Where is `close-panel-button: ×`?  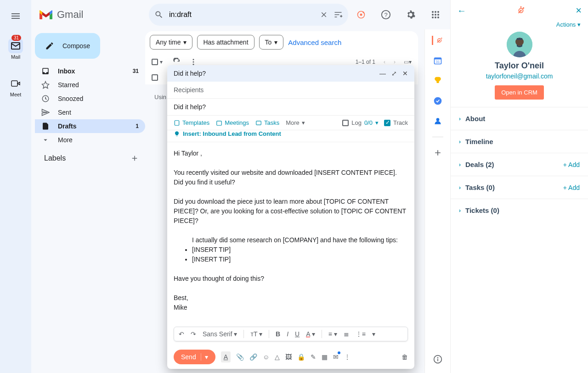
close-panel-button: × is located at coordinates (579, 11).